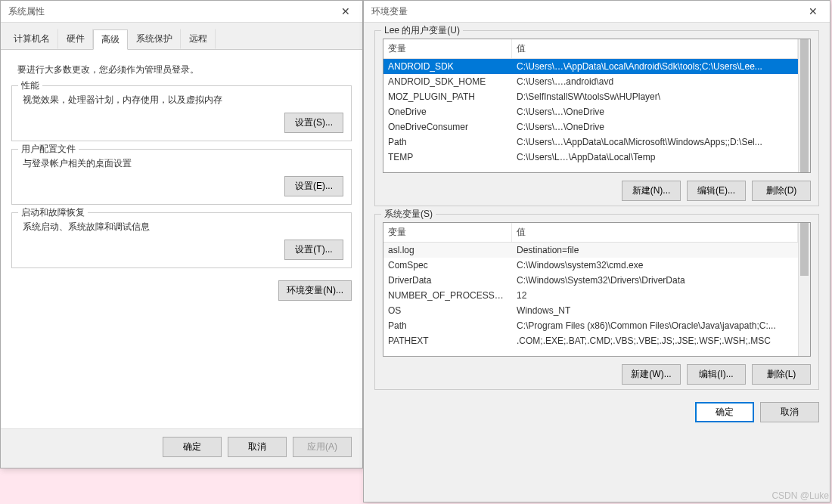 Image resolution: width=832 pixels, height=504 pixels. What do you see at coordinates (182, 177) in the screenshot?
I see `user-profiles-group: 用户配置文件 与登录帐户相关的桌面设置 设置(E)...` at bounding box center [182, 177].